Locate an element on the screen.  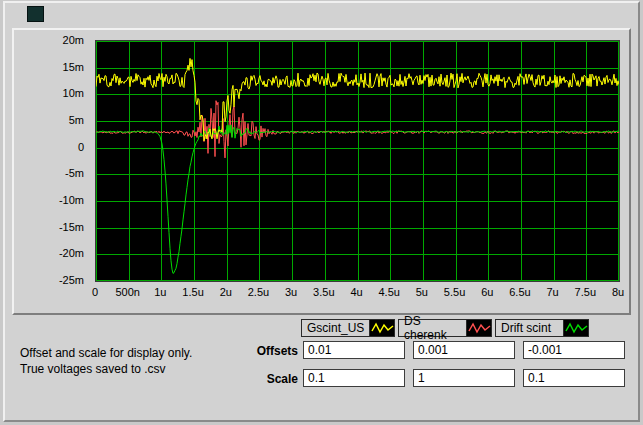
legend-label-ds-cherenk: DS cherenk is located at coordinates (435, 328).